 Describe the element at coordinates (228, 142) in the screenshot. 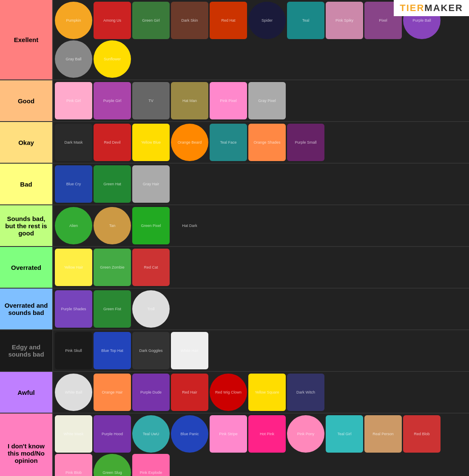

I see `character-teal-face: Teal Face` at that location.